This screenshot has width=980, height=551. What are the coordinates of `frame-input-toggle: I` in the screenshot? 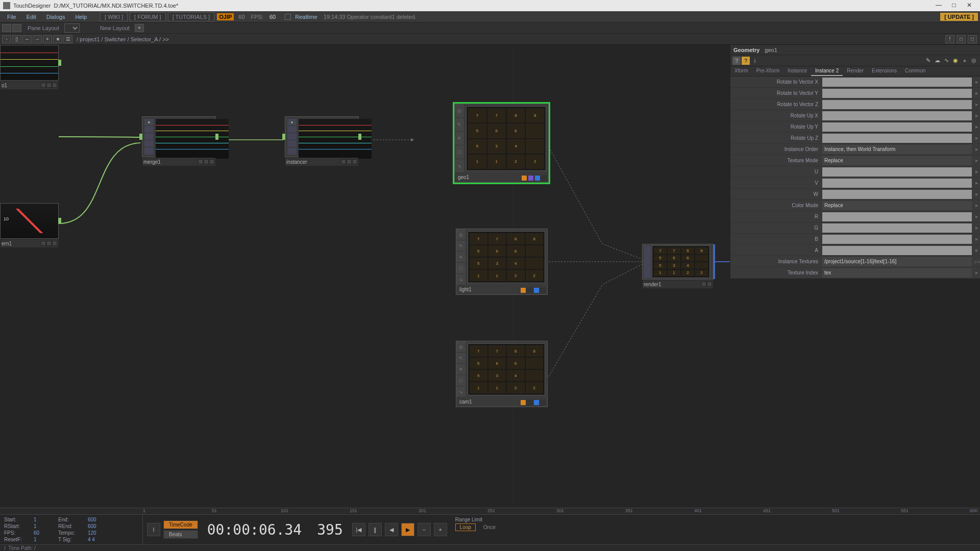 It's located at (154, 530).